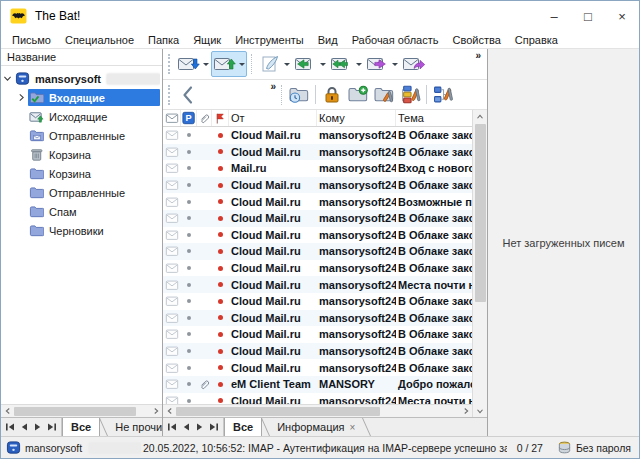 The image size is (640, 459). What do you see at coordinates (346, 64) in the screenshot?
I see `reply-all-button` at bounding box center [346, 64].